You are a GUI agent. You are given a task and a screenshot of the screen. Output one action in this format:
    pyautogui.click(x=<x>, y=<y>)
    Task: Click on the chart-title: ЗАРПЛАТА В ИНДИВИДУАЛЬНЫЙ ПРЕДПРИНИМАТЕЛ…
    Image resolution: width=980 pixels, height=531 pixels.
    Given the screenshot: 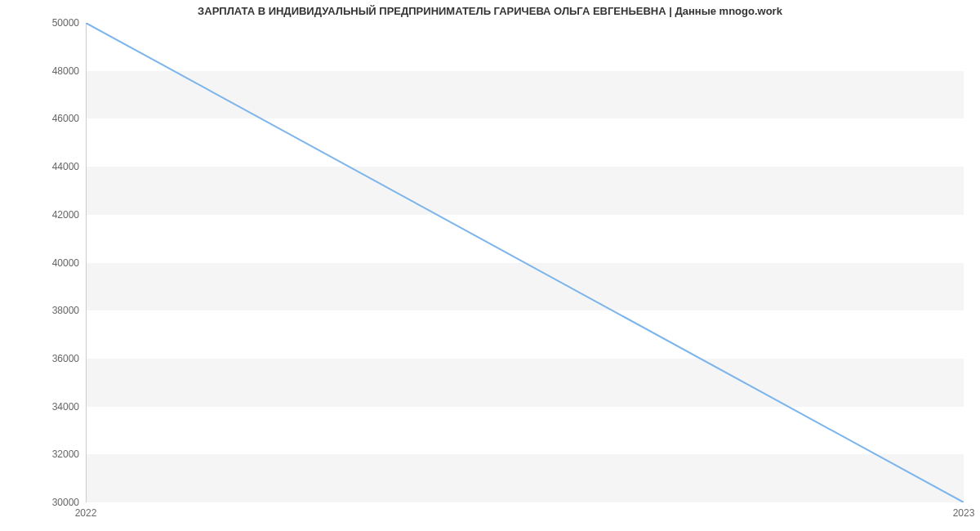 What is the action you would take?
    pyautogui.click(x=490, y=11)
    